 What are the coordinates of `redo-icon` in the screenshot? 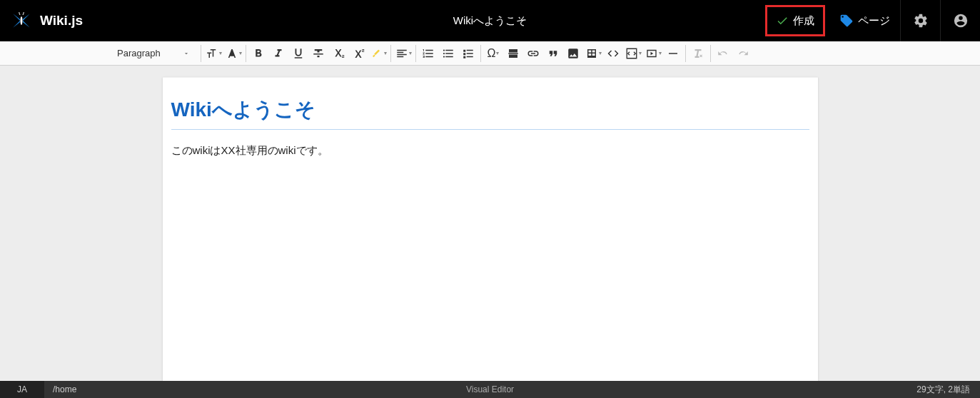 It's located at (743, 53).